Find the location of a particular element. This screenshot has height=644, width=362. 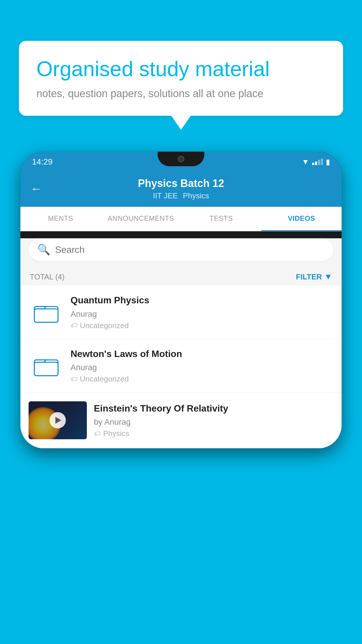

notch is located at coordinates (181, 159).